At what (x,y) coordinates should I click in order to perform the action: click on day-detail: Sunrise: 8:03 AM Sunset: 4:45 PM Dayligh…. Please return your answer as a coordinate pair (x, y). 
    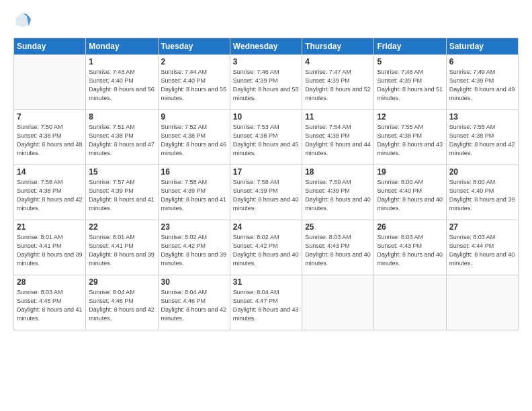
    Looking at the image, I should click on (50, 306).